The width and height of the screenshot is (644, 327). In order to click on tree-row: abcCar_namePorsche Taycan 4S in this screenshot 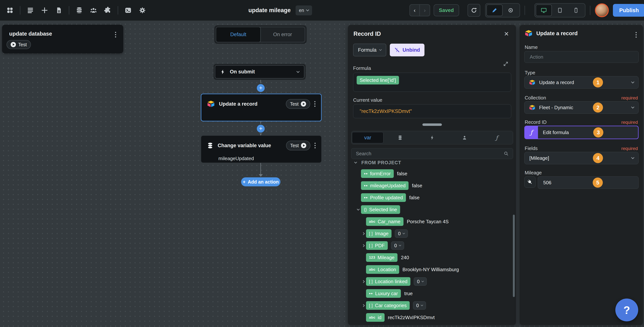, I will do `click(430, 222)`.